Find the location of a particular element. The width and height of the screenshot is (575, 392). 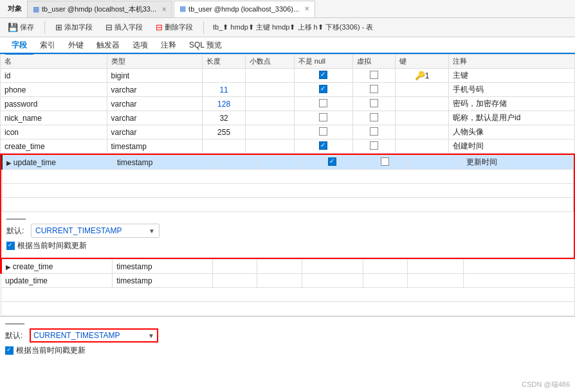

table-row: create_time timestamp 创建时间 is located at coordinates (288, 147).